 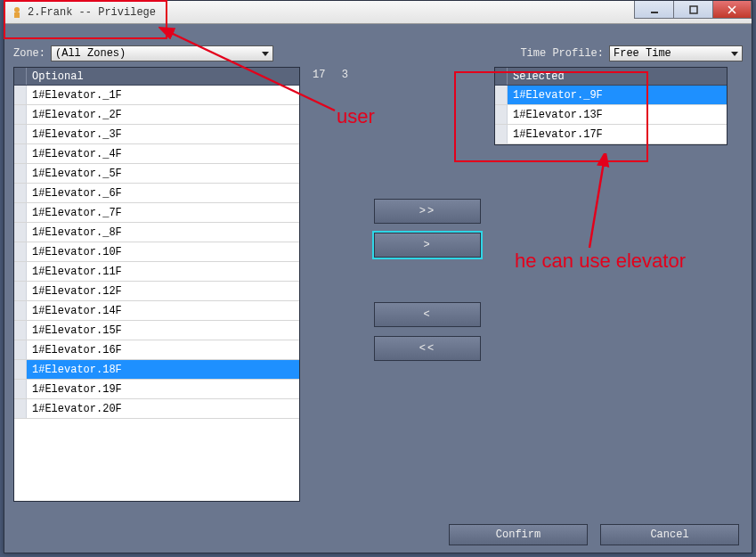 I want to click on list-item-label: 1#Elevator.20F, so click(x=75, y=409).